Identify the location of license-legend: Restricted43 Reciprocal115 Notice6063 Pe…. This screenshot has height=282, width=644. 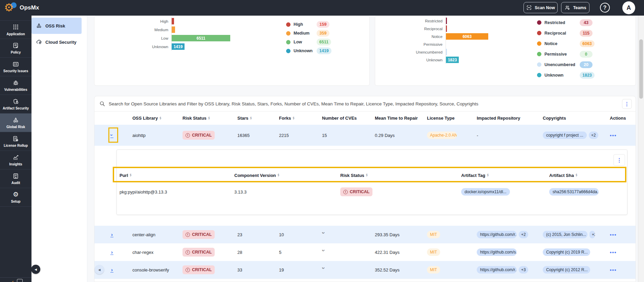
(566, 49).